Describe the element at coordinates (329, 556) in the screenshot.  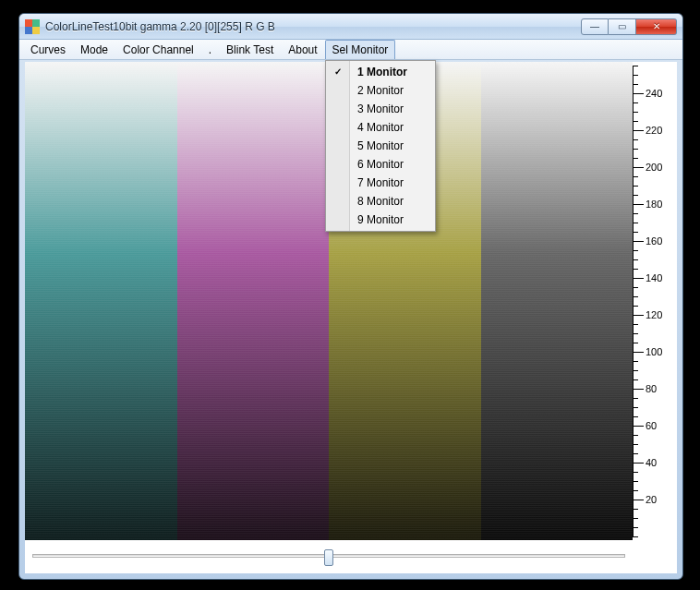
I see `horizontal-slider` at that location.